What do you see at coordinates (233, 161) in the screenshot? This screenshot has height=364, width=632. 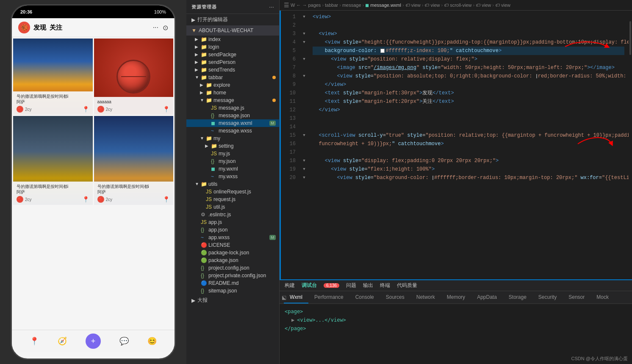 I see `file-my-json: {} my.json` at bounding box center [233, 161].